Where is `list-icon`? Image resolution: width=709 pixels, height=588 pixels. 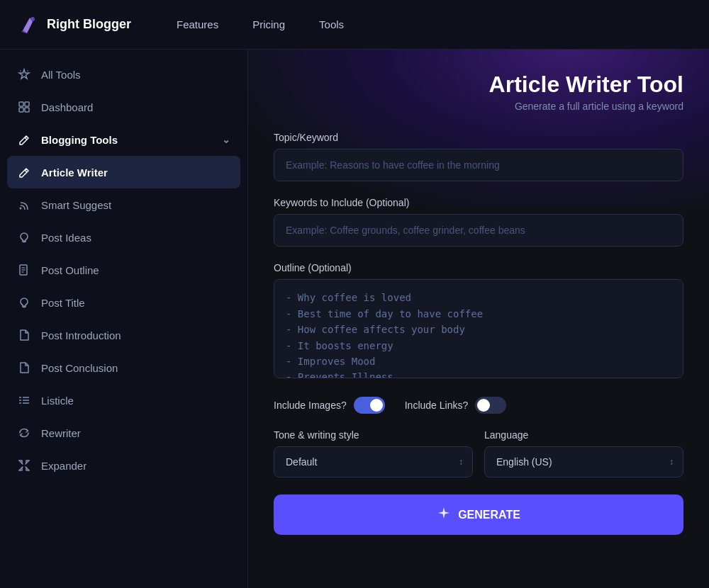 list-icon is located at coordinates (24, 400).